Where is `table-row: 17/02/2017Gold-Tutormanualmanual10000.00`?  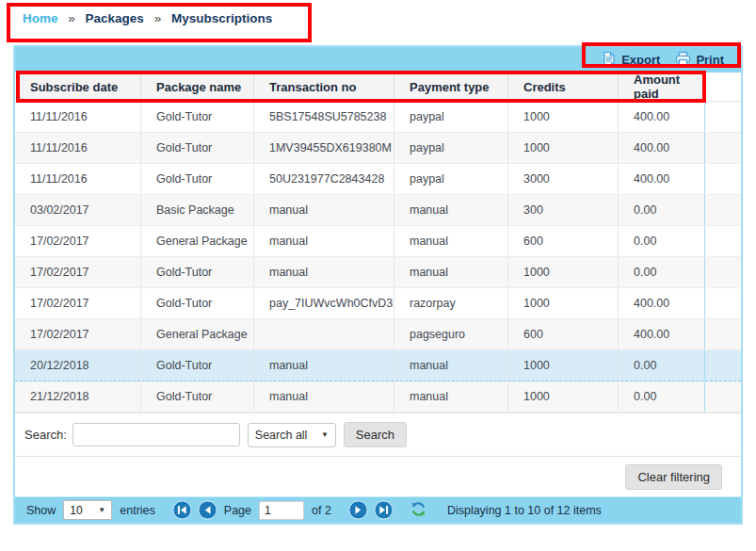 table-row: 17/02/2017Gold-Tutormanualmanual10000.00 is located at coordinates (378, 273).